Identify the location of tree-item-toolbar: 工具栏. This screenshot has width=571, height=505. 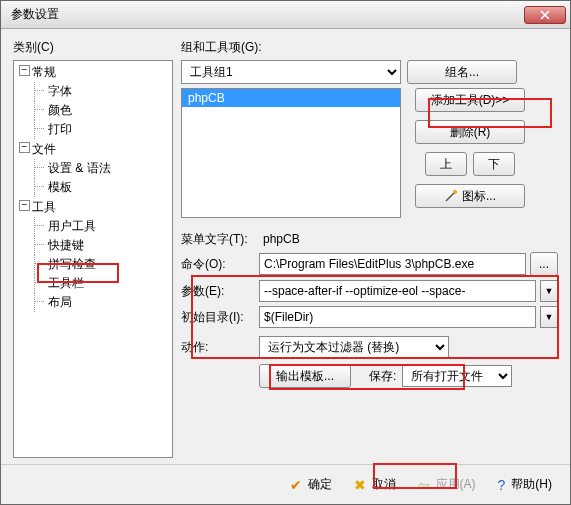
(106, 284).